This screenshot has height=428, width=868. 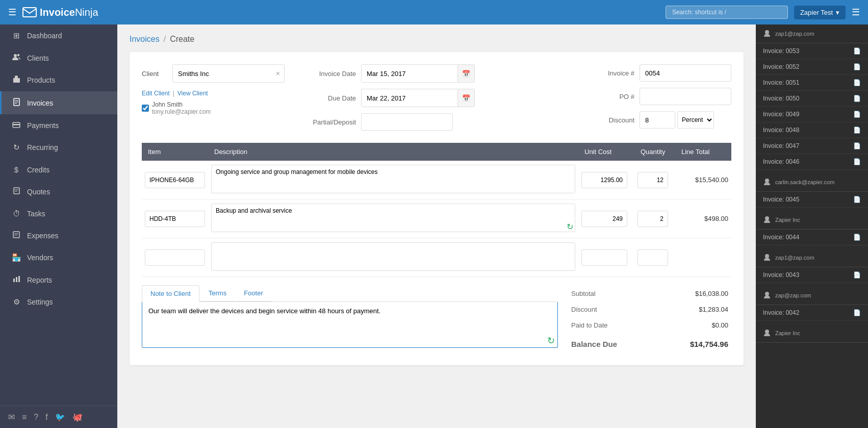 I want to click on header-menu-icon: ☰, so click(x=856, y=12).